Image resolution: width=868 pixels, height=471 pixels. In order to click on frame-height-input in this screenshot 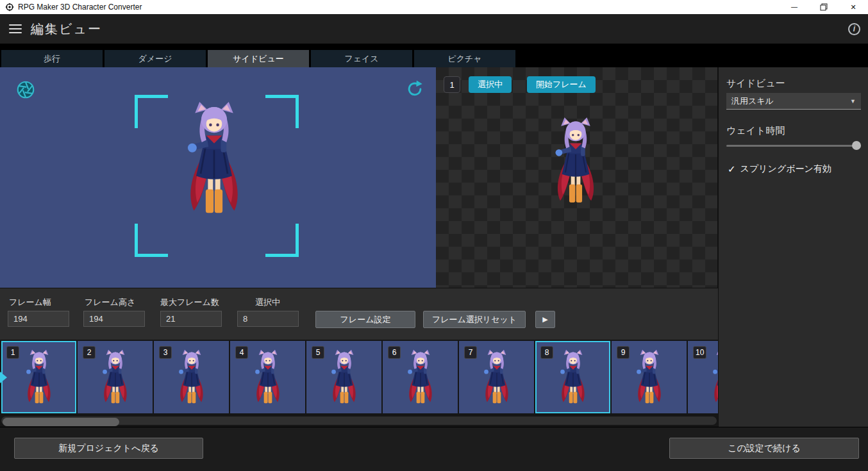, I will do `click(114, 319)`.